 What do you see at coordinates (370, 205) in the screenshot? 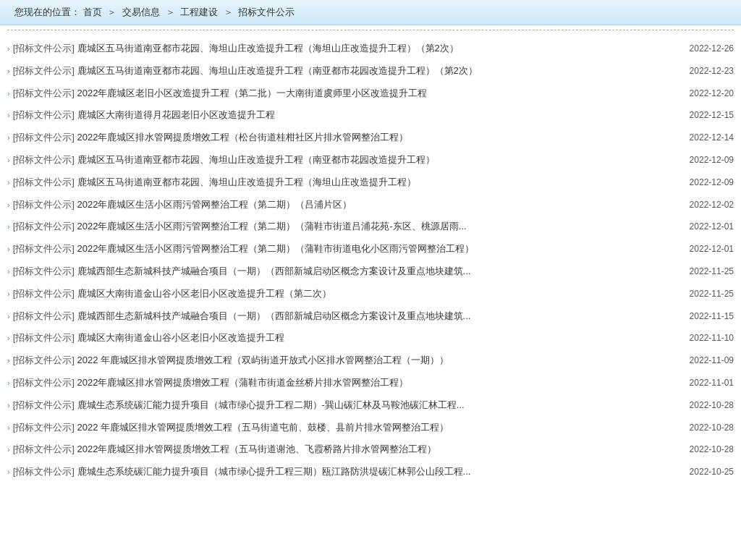
I see `list-item: ›[招标文件公示] 2022年鹿城区生活小区雨污管网整治工程（第二期）（吕浦片区…` at bounding box center [370, 205].